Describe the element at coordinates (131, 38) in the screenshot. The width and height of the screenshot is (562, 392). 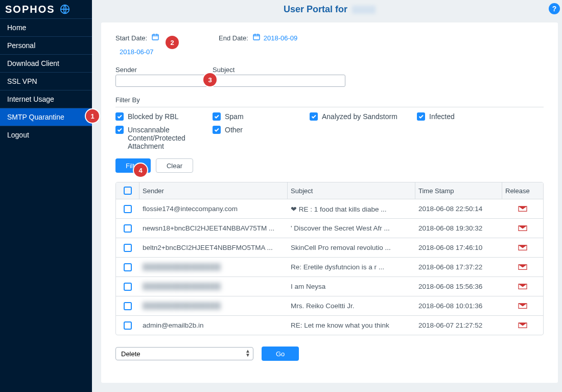
I see `start-date-label: Start Date:` at that location.